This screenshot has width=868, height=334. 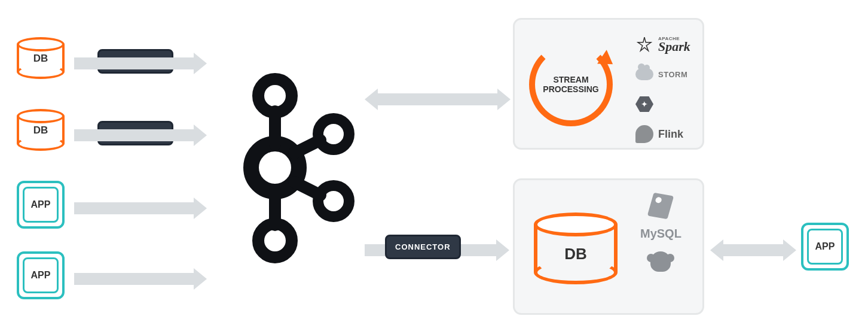 What do you see at coordinates (41, 275) in the screenshot?
I see `source-app-2: APP` at bounding box center [41, 275].